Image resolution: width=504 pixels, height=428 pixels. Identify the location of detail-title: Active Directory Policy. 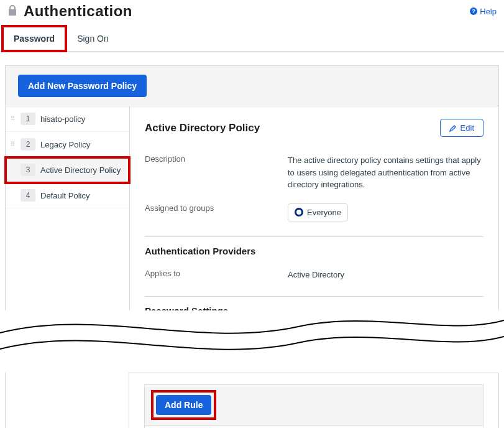
(203, 128).